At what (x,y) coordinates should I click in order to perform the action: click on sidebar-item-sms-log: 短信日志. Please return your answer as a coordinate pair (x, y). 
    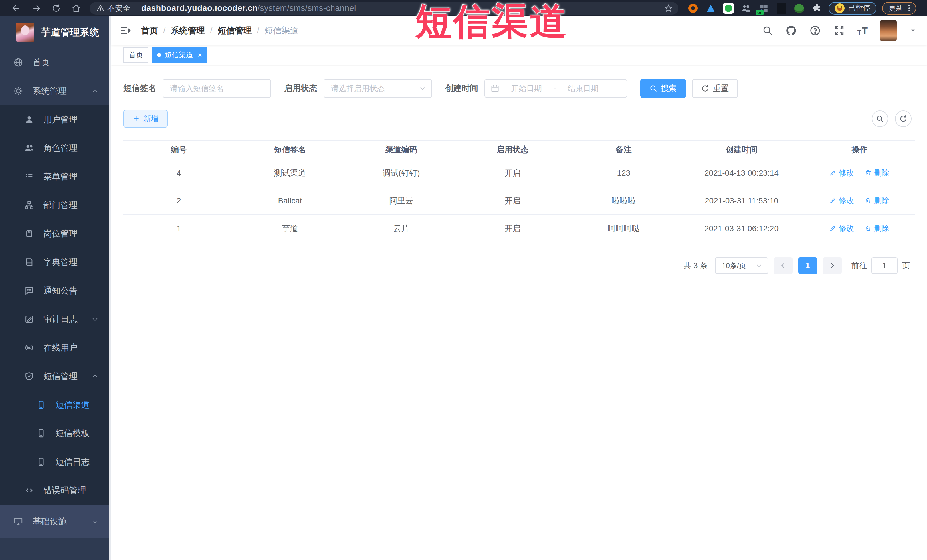
    Looking at the image, I should click on (56, 462).